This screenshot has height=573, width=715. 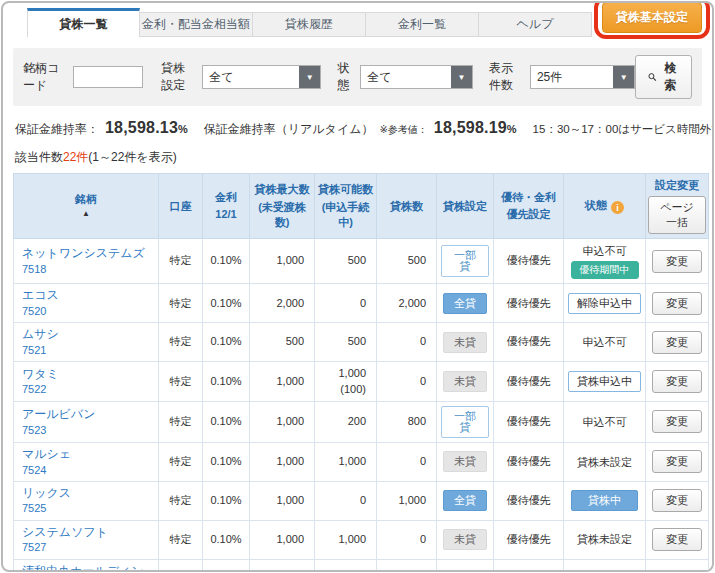 What do you see at coordinates (605, 566) in the screenshot?
I see `status-cell: 申込不可CA発生中` at bounding box center [605, 566].